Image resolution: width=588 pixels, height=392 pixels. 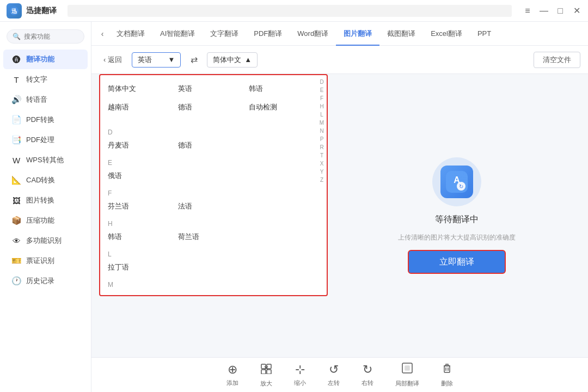 I want to click on dropdown-item-finnish: 芬兰语, so click(x=143, y=206).